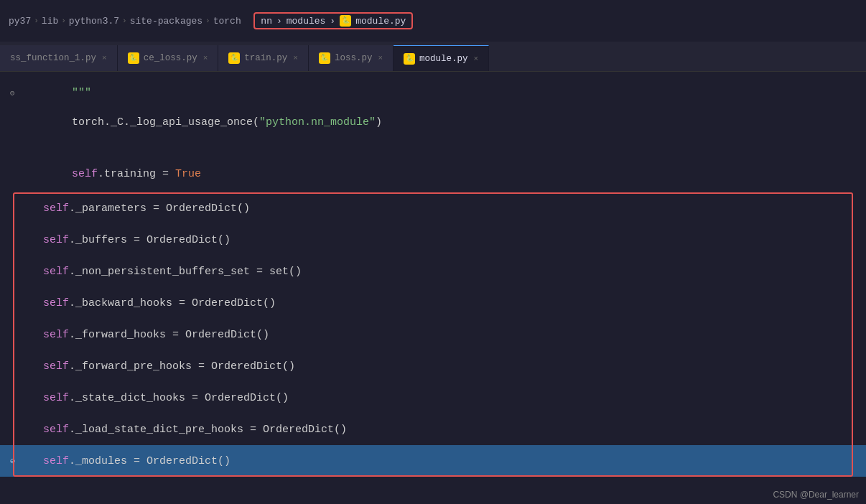 The width and height of the screenshot is (866, 504). Describe the element at coordinates (433, 303) in the screenshot. I see `code-line-backward: self._backward_hooks = OrderedDict()` at that location.